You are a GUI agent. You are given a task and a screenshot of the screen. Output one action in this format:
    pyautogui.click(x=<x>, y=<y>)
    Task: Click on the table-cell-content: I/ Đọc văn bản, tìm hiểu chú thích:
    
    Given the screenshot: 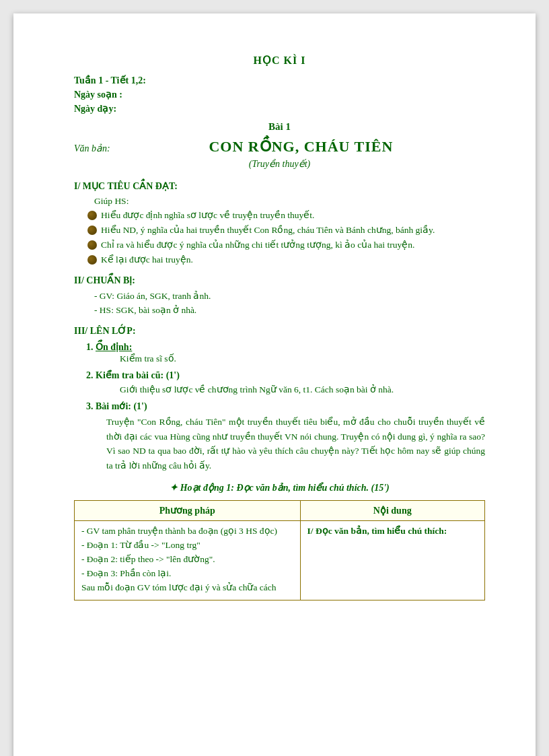 What is the action you would take?
    pyautogui.click(x=393, y=561)
    